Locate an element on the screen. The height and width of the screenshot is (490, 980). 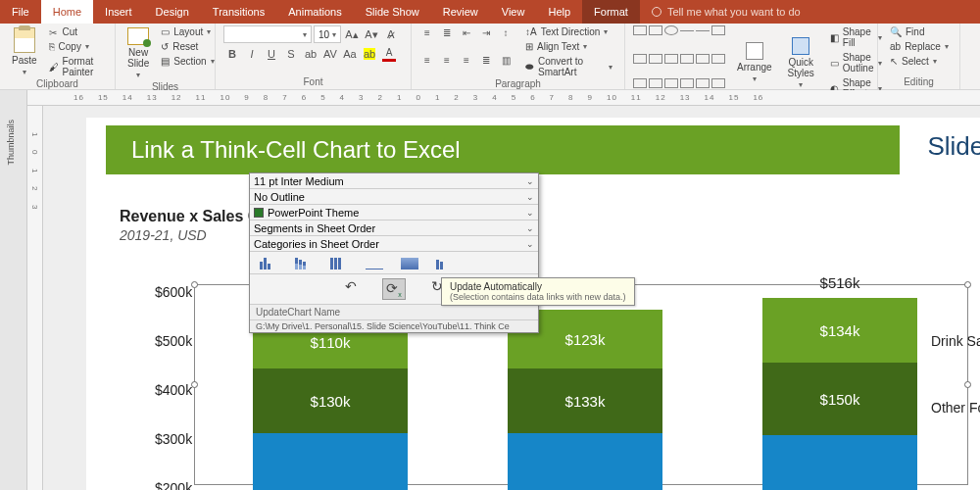
bar-2020: $492k $123k $133k is located at coordinates (585, 400).